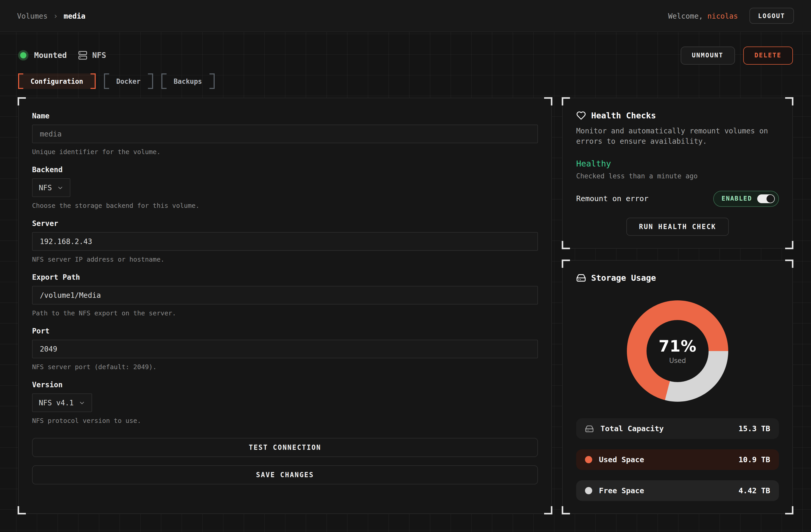  Describe the element at coordinates (707, 55) in the screenshot. I see `unmount-button: UNMOUNT` at that location.